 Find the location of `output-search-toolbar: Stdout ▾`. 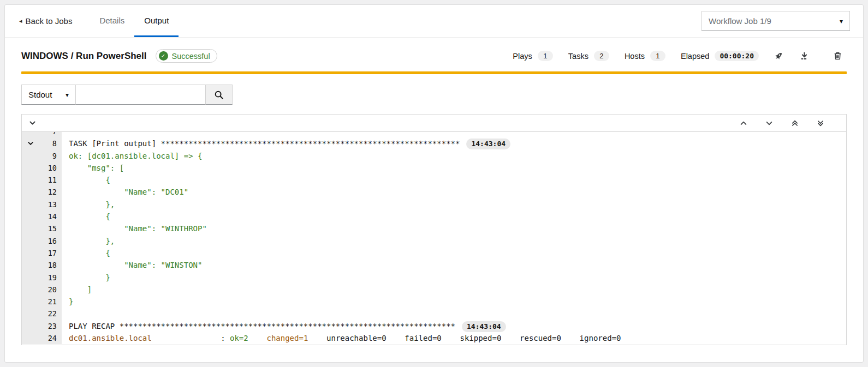

output-search-toolbar: Stdout ▾ is located at coordinates (434, 95).